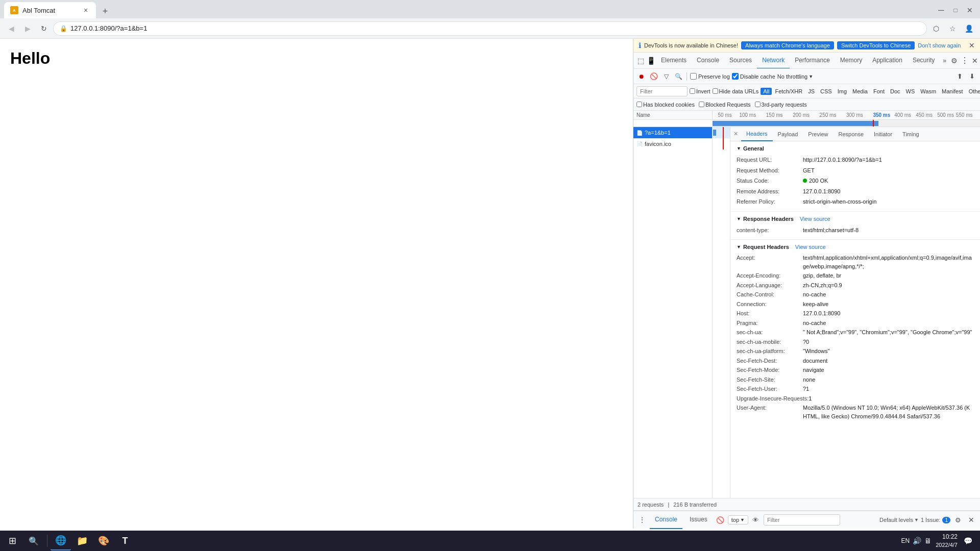  What do you see at coordinates (815, 219) in the screenshot?
I see `resp-view-source-link: View source` at bounding box center [815, 219].